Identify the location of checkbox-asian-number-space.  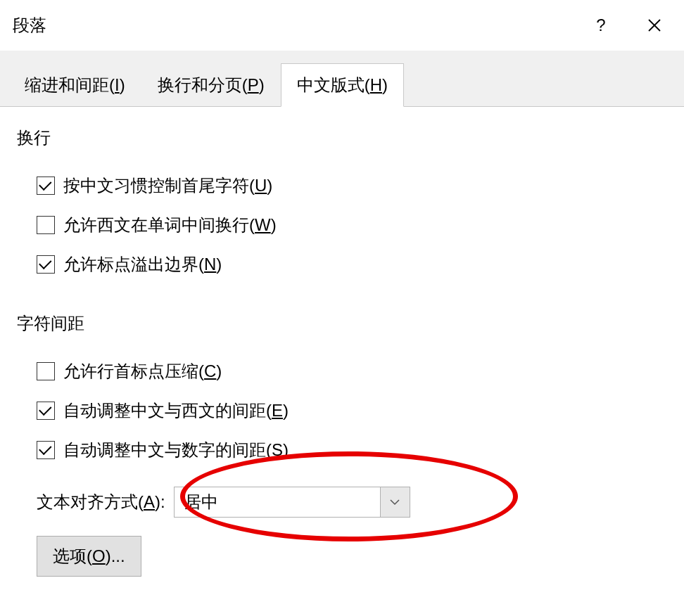
(46, 450).